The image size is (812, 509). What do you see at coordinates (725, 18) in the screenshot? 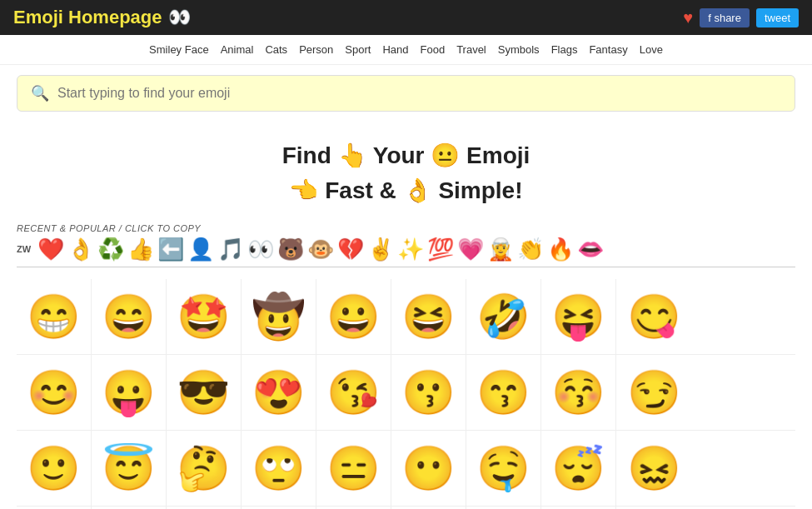
I see `share-button: f share` at bounding box center [725, 18].